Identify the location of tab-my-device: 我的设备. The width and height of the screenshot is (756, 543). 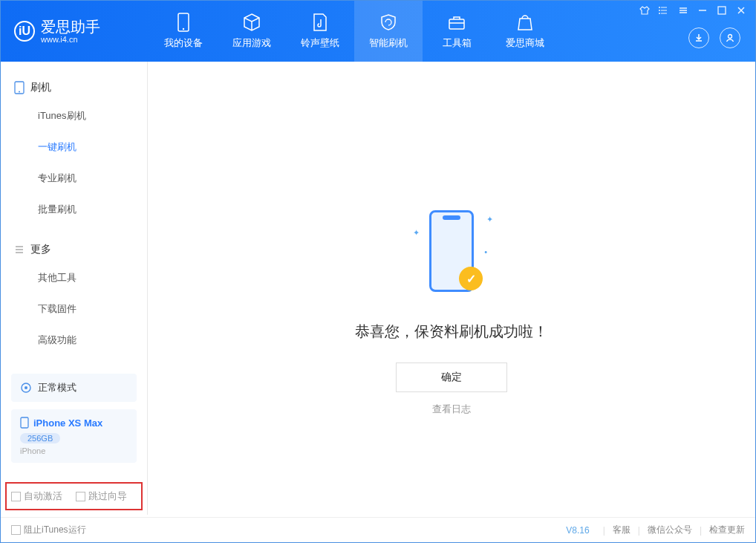
(183, 31).